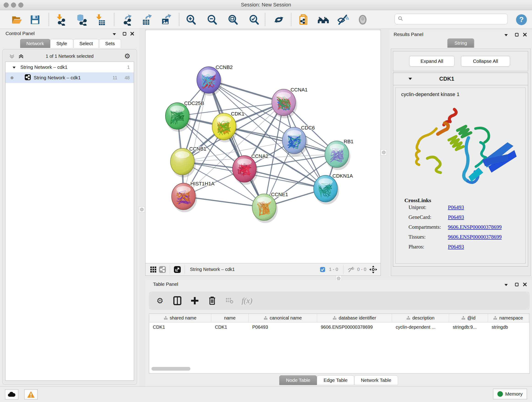  Describe the element at coordinates (299, 140) in the screenshot. I see `network-node-cdc6: CDC6` at that location.